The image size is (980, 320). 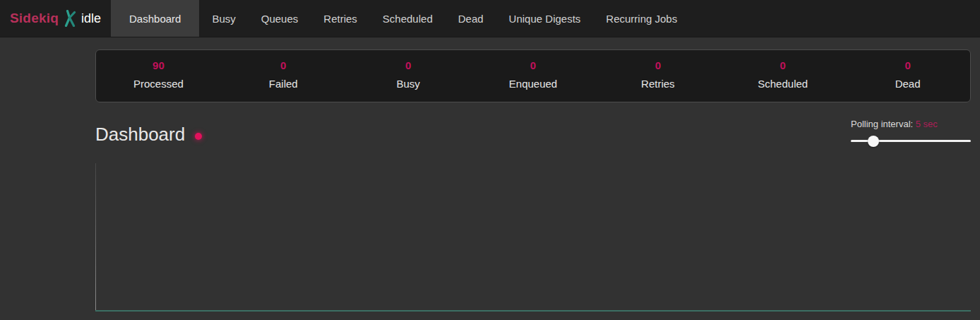 What do you see at coordinates (148, 134) in the screenshot?
I see `heading-left: Dashboard` at bounding box center [148, 134].